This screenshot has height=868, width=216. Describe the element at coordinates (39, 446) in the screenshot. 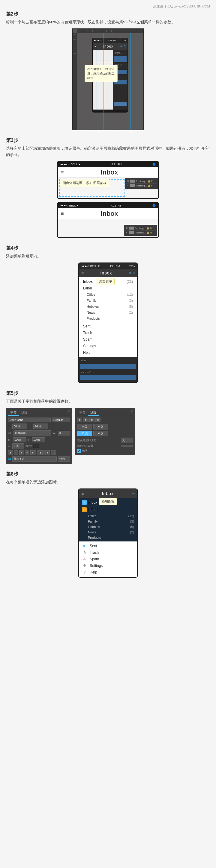

I see `baseline-color-row: A 0 点 颜色:` at that location.